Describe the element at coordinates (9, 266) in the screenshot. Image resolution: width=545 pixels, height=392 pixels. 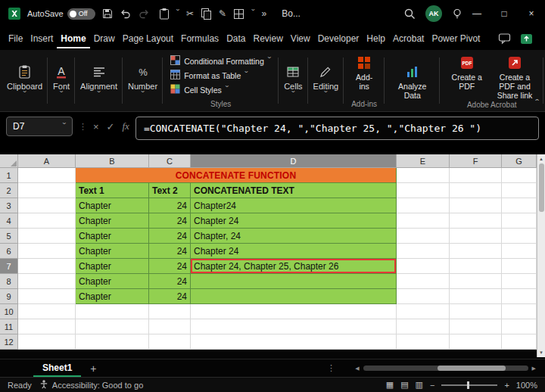
I see `row-header-7: 7` at that location.